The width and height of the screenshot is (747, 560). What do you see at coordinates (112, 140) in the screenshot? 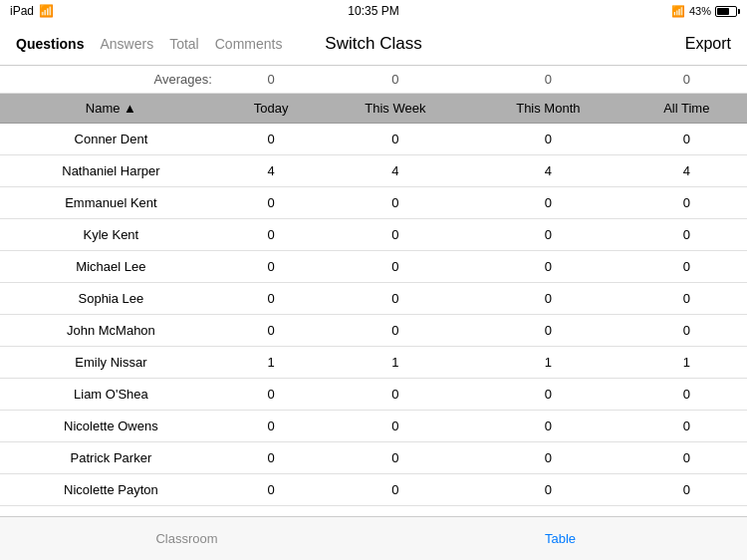
I see `cell-name: Conner Dent` at bounding box center [112, 140].